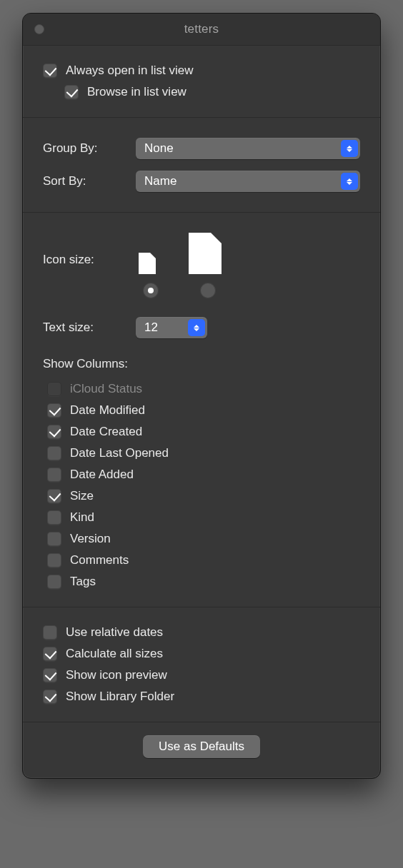 Image resolution: width=403 pixels, height=868 pixels. What do you see at coordinates (208, 291) in the screenshot?
I see `icon-size-large-radio` at bounding box center [208, 291].